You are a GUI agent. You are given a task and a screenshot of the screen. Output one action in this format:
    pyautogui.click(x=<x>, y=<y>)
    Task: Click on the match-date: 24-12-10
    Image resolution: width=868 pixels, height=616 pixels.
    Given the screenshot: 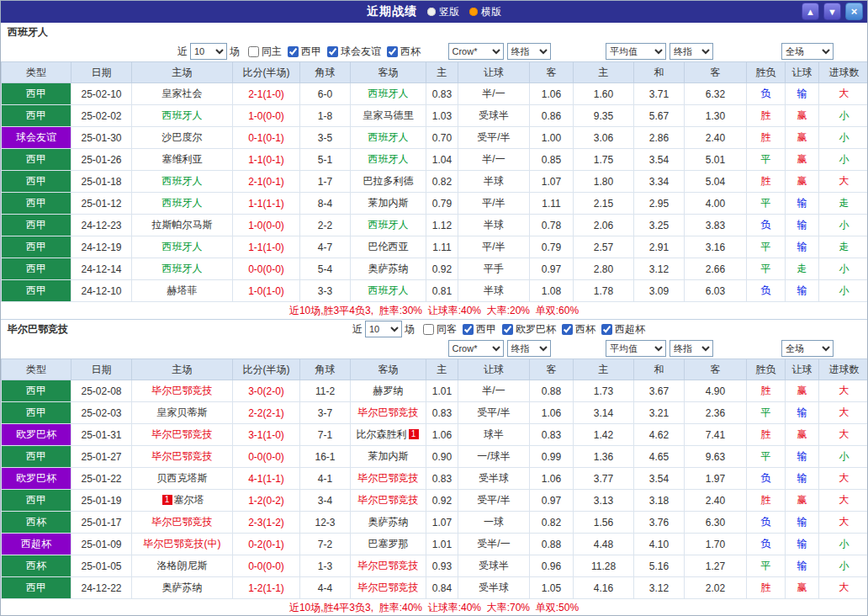 What is the action you would take?
    pyautogui.click(x=102, y=291)
    